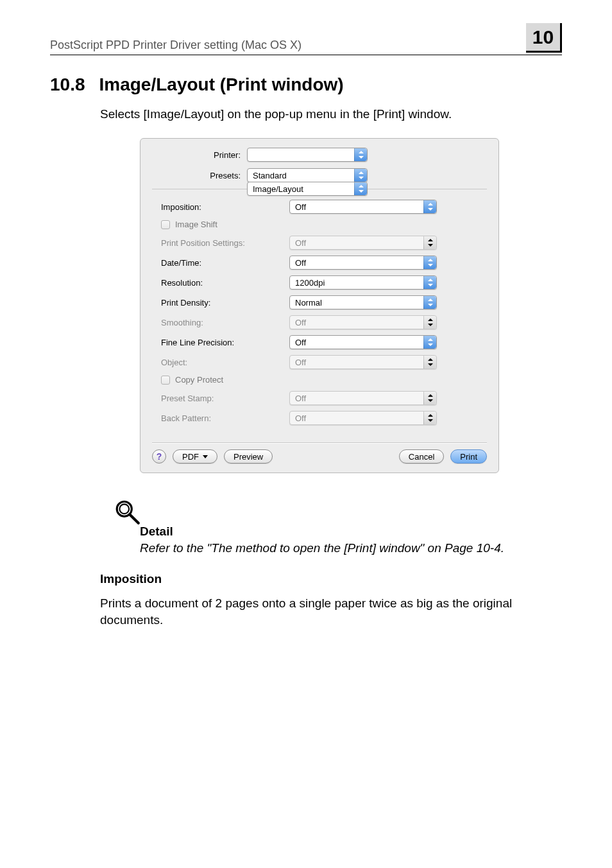  What do you see at coordinates (225, 322) in the screenshot?
I see `smoothing-label: Smoothing:` at bounding box center [225, 322].